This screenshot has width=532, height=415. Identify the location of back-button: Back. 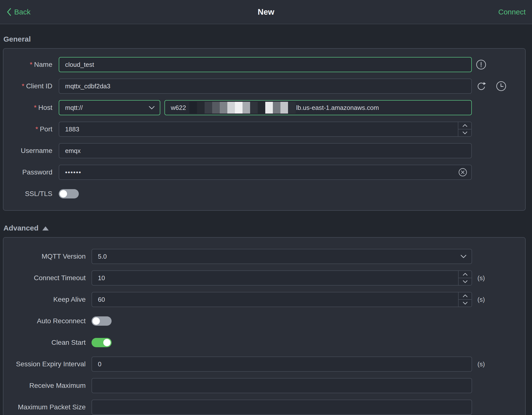
(19, 12).